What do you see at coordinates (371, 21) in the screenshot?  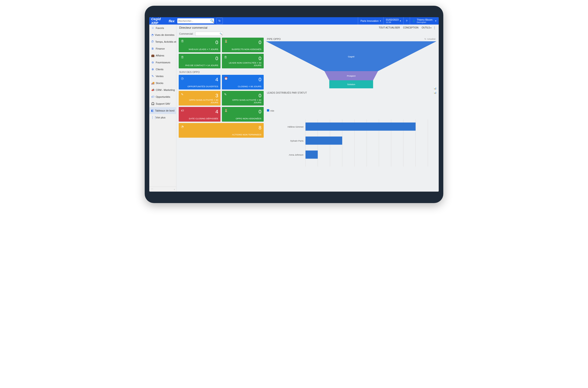 I see `org-selector: Paris Innovation▾` at bounding box center [371, 21].